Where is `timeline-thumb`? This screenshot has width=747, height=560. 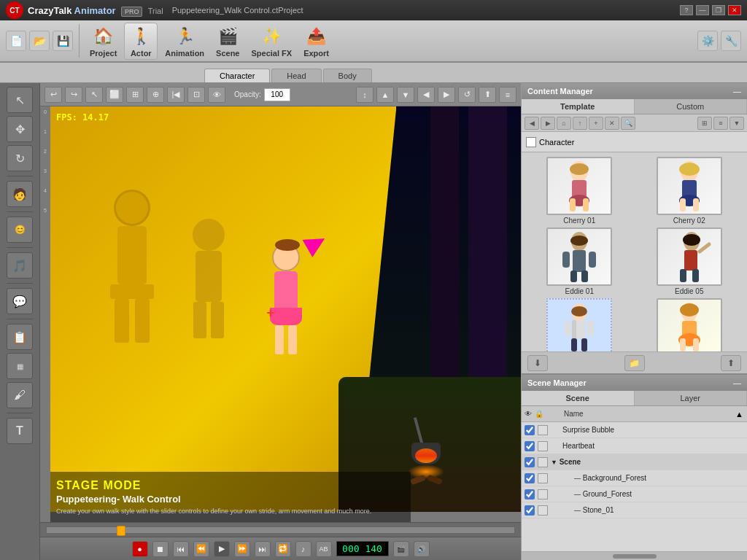
timeline-thumb is located at coordinates (121, 531).